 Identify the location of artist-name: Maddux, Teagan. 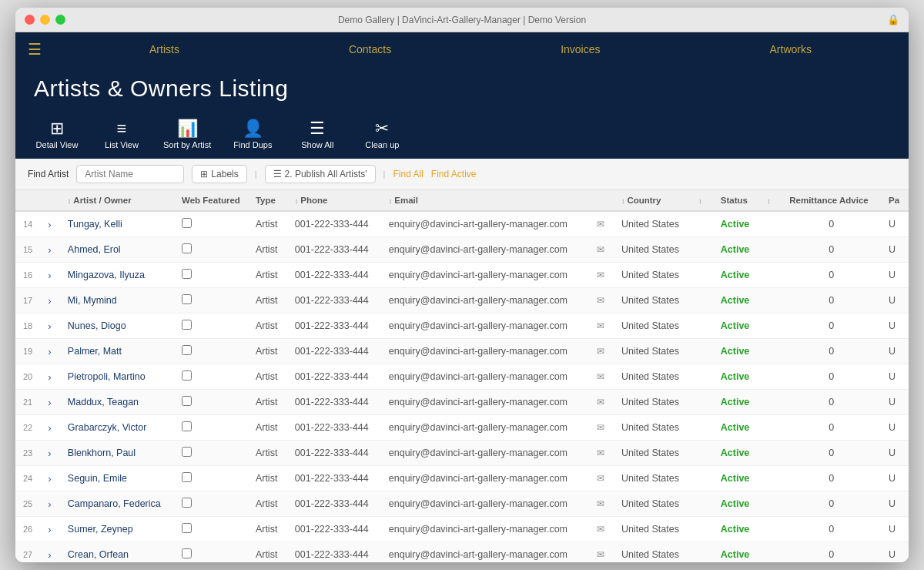
(117, 402).